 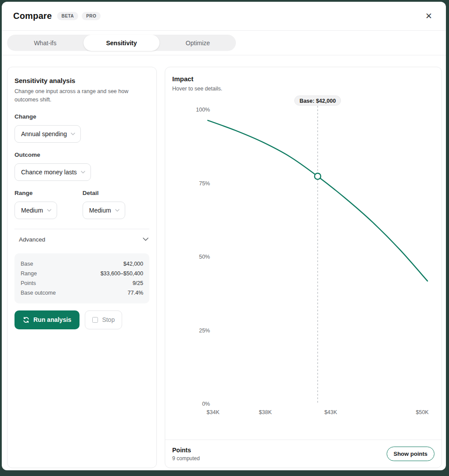 What do you see at coordinates (29, 274) in the screenshot?
I see `summary-label: Range` at bounding box center [29, 274].